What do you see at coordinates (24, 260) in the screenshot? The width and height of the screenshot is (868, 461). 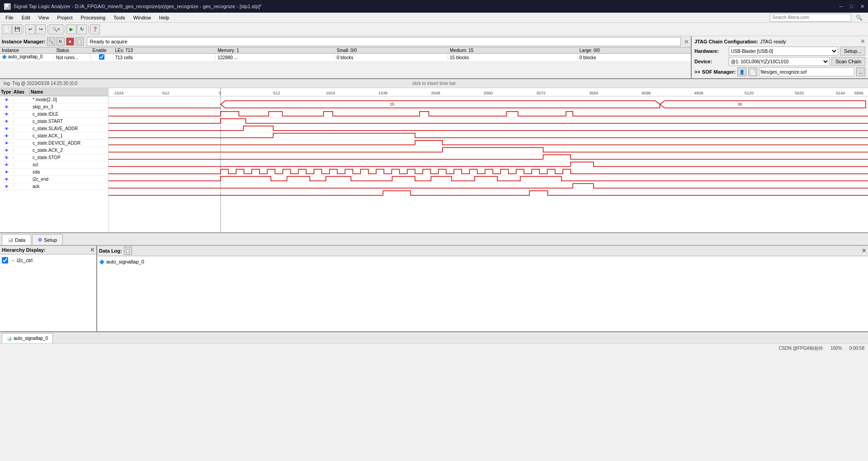 I see `hier-name-i2c: i2c_ctrl` at bounding box center [24, 260].